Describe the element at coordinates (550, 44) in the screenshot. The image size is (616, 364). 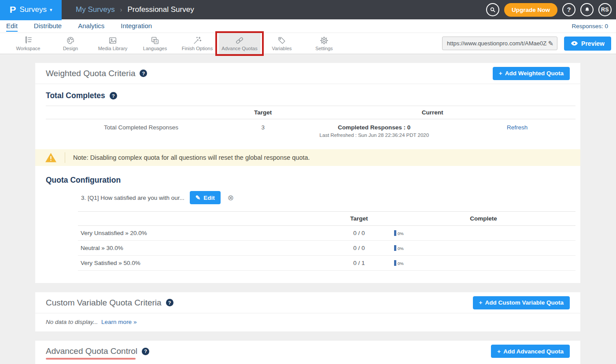
I see `edit-url-icon: ✎` at that location.